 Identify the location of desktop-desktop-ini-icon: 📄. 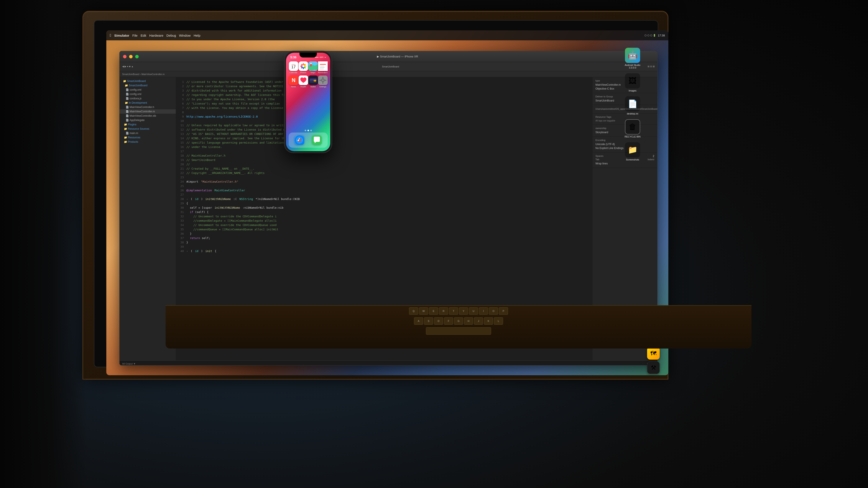
(633, 104).